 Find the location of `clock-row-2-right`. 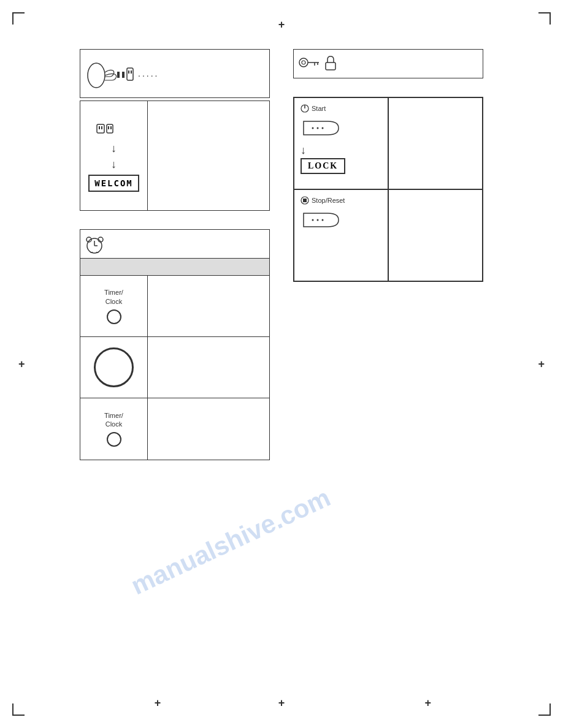

clock-row-2-right is located at coordinates (209, 368).